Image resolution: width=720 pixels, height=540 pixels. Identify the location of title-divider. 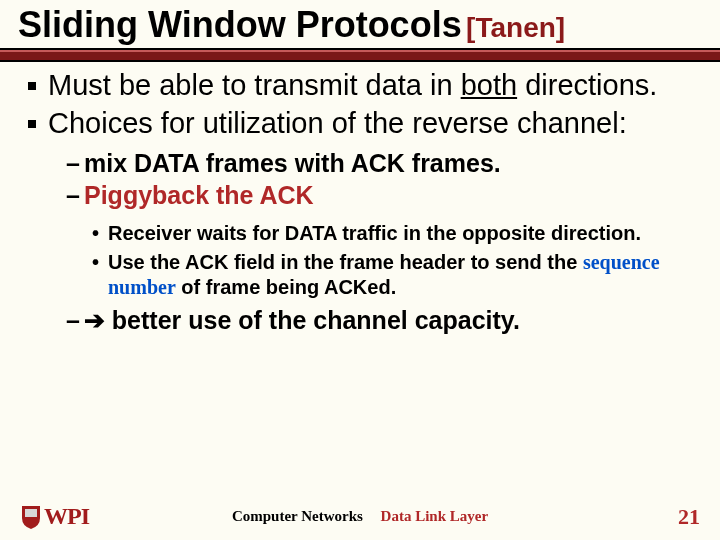
(360, 55).